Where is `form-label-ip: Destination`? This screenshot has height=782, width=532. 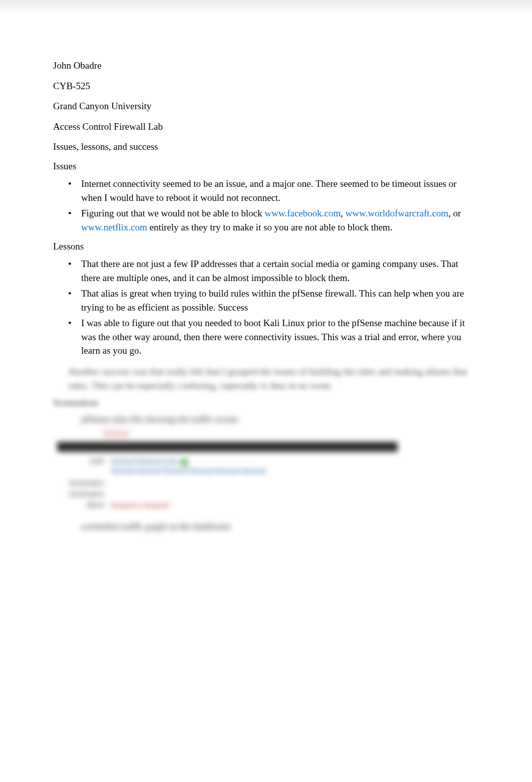
form-label-ip: Destination is located at coordinates (84, 494).